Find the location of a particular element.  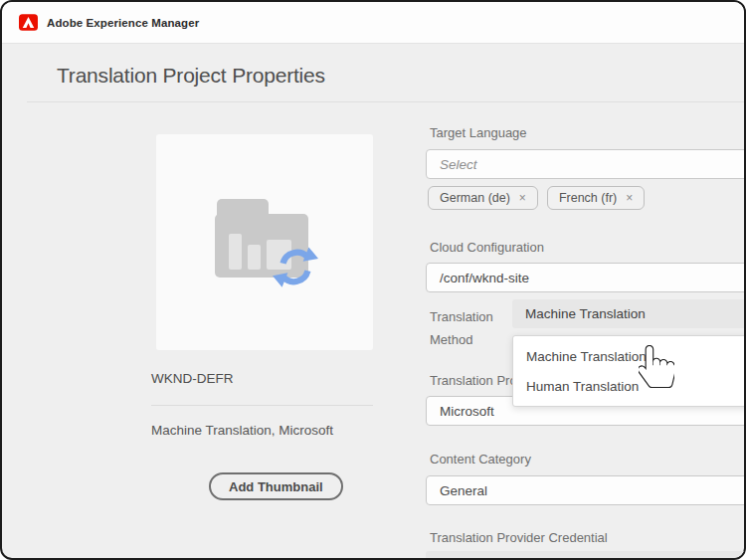

dropdown-option-machine-translation: Machine Translation is located at coordinates (630, 356).